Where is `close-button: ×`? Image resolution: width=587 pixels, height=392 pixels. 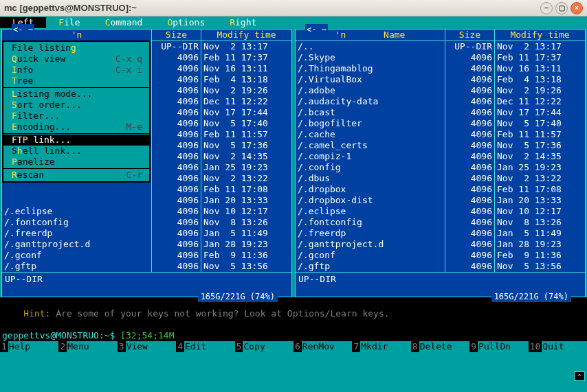 close-button: × is located at coordinates (577, 8).